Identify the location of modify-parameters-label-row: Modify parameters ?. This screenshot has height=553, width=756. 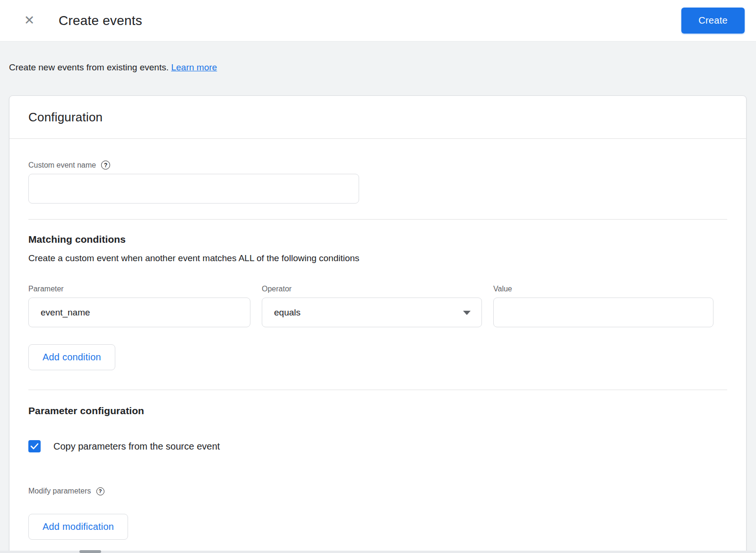
(378, 491).